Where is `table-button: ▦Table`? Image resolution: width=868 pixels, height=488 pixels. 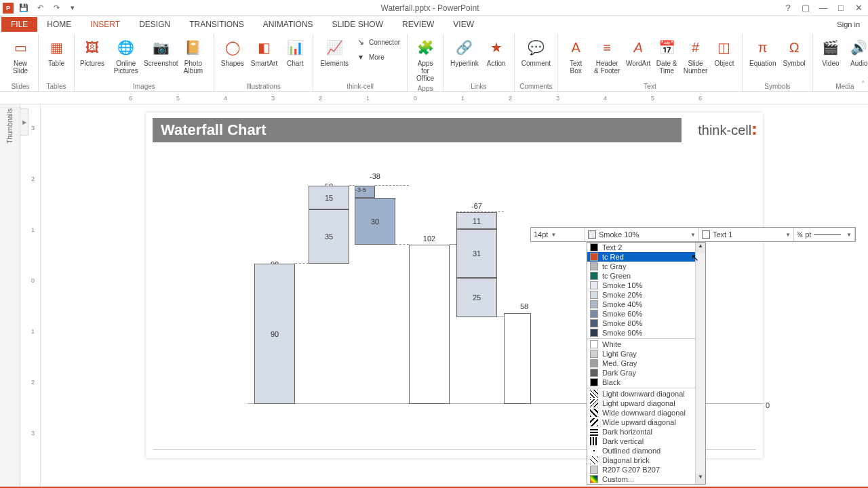
table-button: ▦Table is located at coordinates (56, 52).